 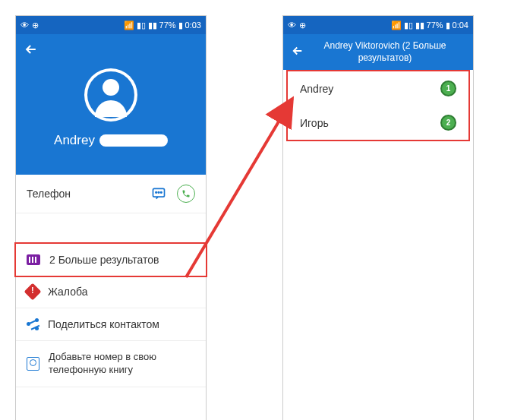 What do you see at coordinates (378, 123) in the screenshot?
I see `result-item: Игорь 2` at bounding box center [378, 123].